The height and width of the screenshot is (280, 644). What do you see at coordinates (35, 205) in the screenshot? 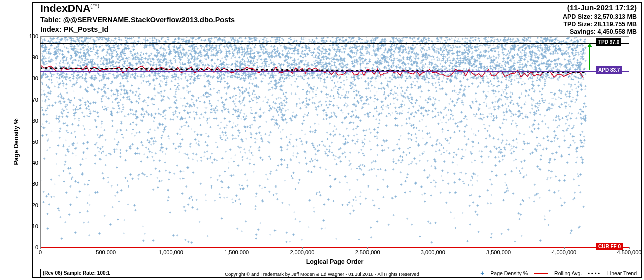
I see `y-tick: 20` at bounding box center [35, 205].